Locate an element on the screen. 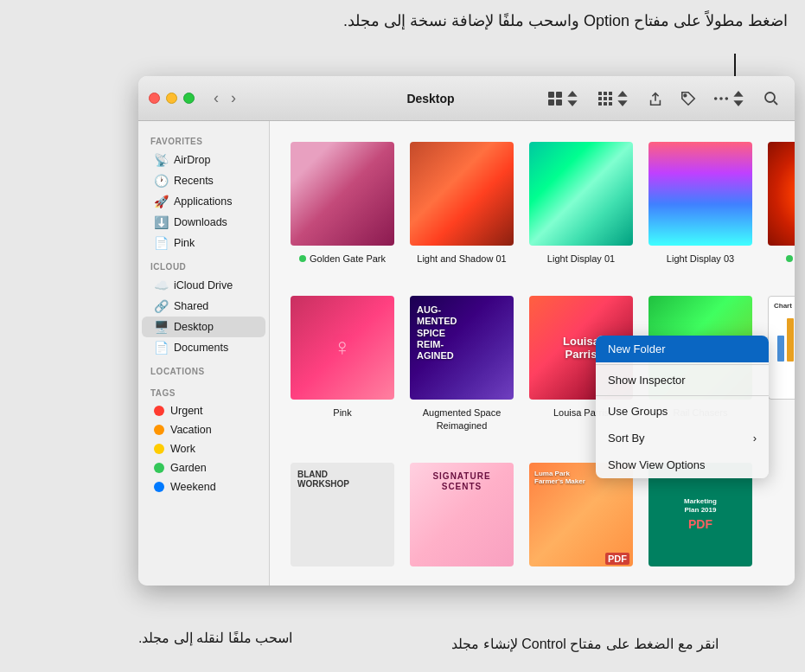 This screenshot has width=805, height=672. file-item-chart: Chart is located at coordinates (780, 363).